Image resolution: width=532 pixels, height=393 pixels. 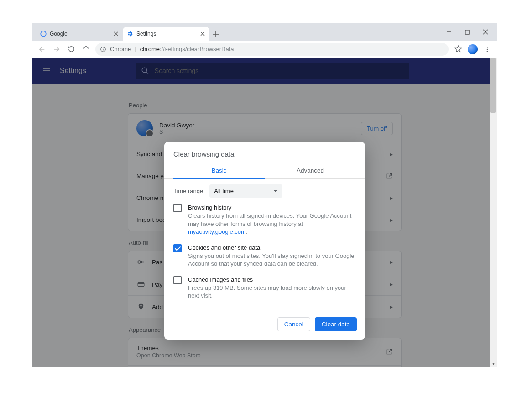 What do you see at coordinates (485, 32) in the screenshot?
I see `window-close-button` at bounding box center [485, 32].